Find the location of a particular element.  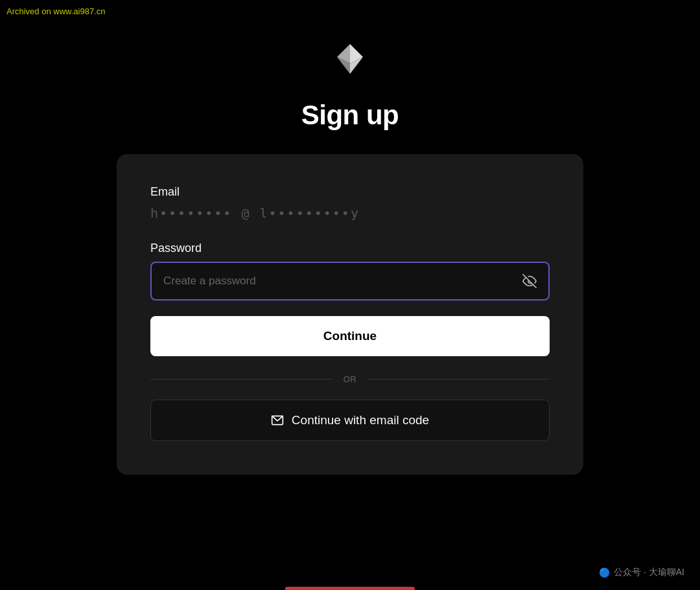

email-display-value: h•••••••• @ l•••••••••y is located at coordinates (350, 213).